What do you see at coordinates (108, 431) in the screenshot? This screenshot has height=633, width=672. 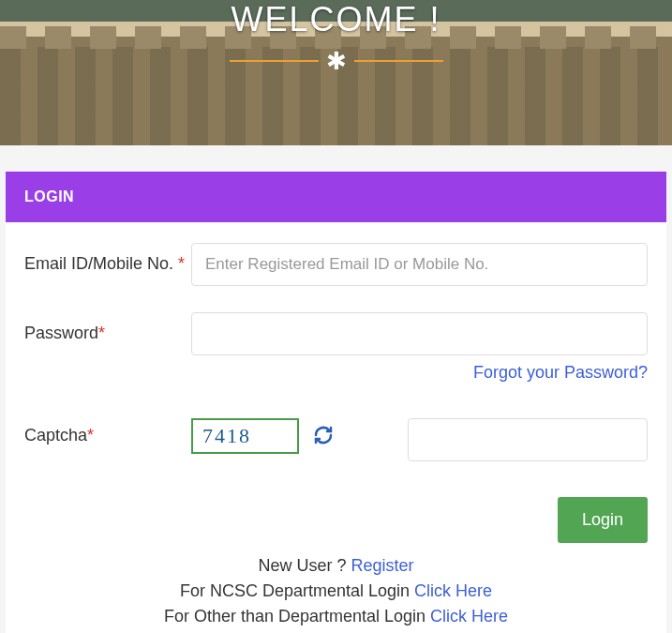 I see `captcha-label: Captcha*` at bounding box center [108, 431].